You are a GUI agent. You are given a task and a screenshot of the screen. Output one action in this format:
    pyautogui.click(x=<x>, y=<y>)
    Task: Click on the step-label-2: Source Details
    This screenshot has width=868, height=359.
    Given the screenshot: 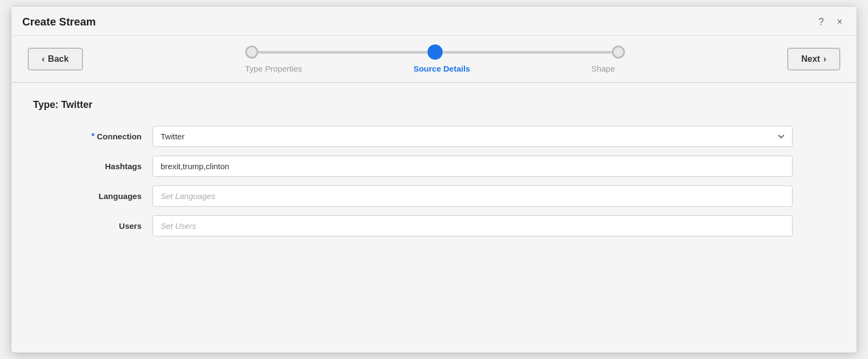 What is the action you would take?
    pyautogui.click(x=442, y=68)
    